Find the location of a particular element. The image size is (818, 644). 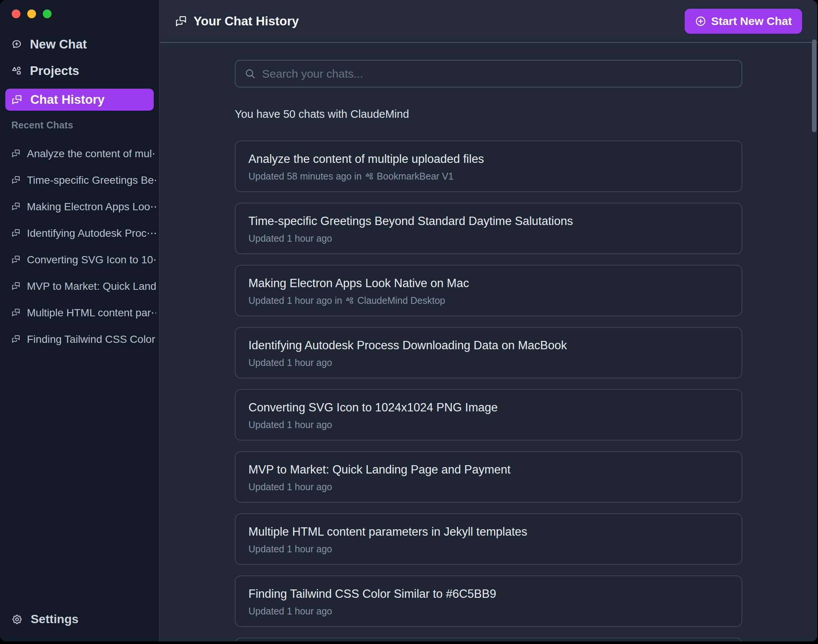

recent-chat-title: Identifying Autodesk Proc⋯ is located at coordinates (92, 233).